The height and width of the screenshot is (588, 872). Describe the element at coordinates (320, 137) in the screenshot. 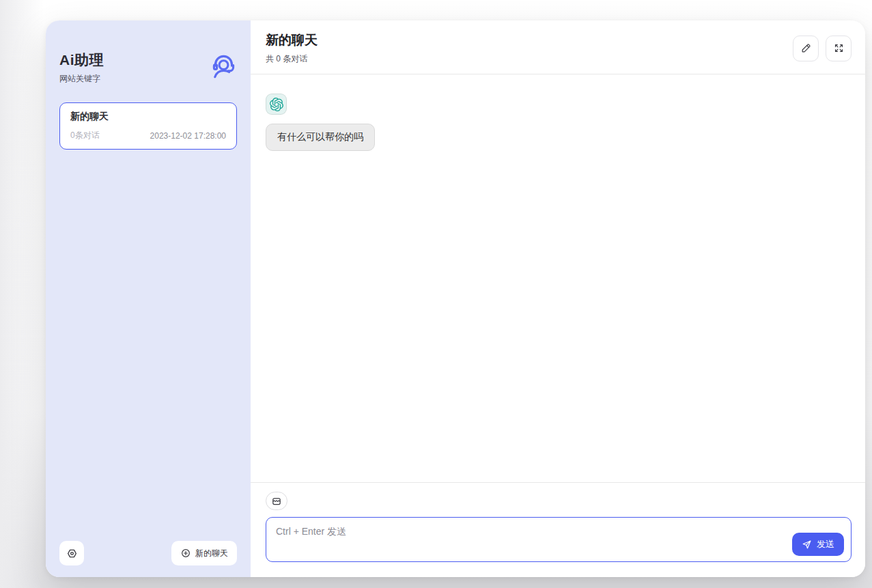

I see `assistant-message-bubble: 有什么可以帮你的吗` at that location.